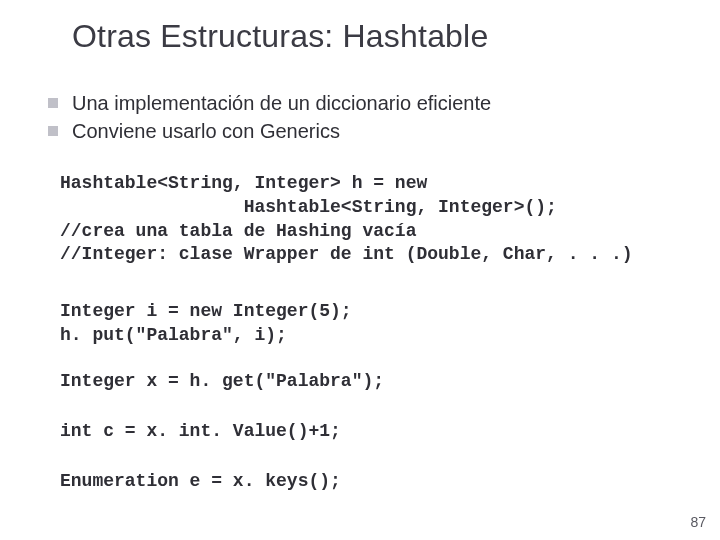 The height and width of the screenshot is (540, 720). Describe the element at coordinates (364, 131) in the screenshot. I see `bullet-item: Conviene usarlo con Generics` at that location.